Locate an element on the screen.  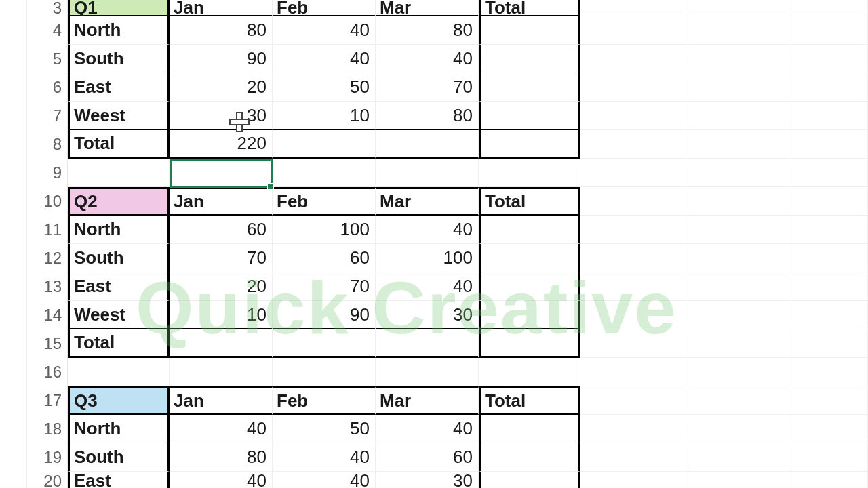
row-6: 6 East 20 50 70 is located at coordinates (434, 87).